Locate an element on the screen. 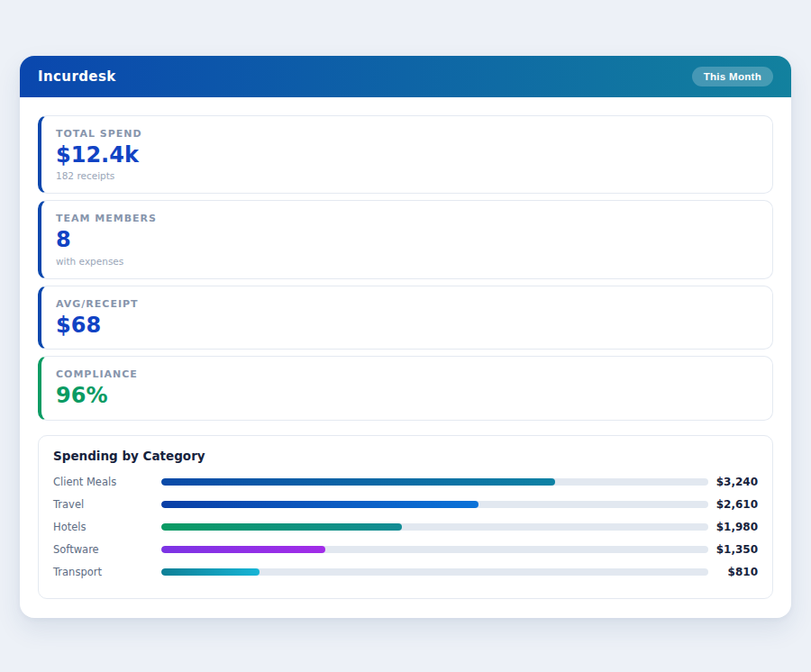 This screenshot has height=672, width=811. stat-label: TOTAL SPEND is located at coordinates (407, 133).